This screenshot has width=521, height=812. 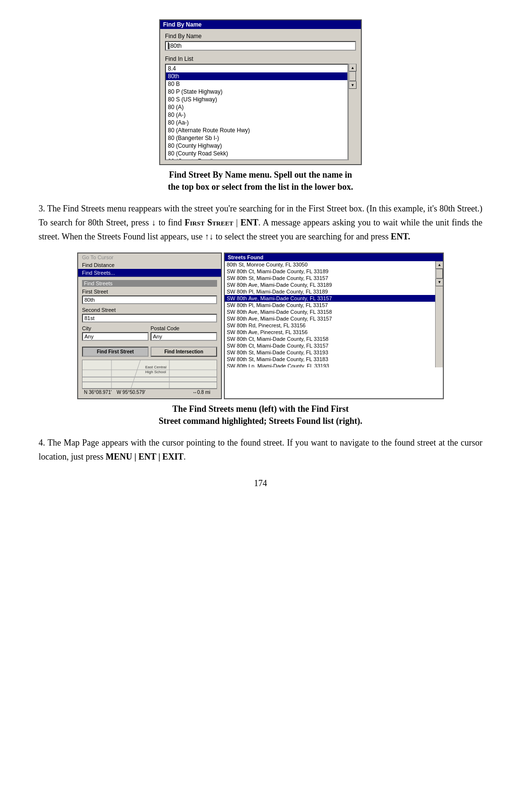 What do you see at coordinates (260, 421) in the screenshot?
I see `bottom-caption-line2: Street command highlighted; Streets Foun…` at bounding box center [260, 421].